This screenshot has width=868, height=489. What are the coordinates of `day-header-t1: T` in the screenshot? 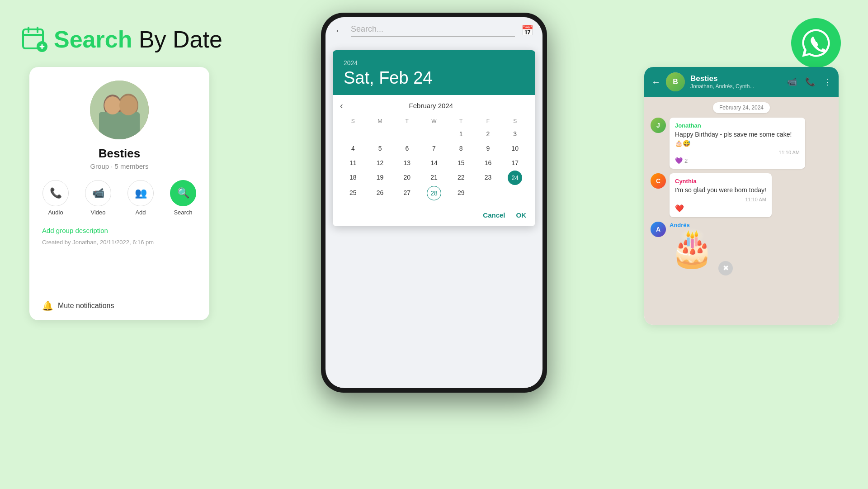 It's located at (407, 121).